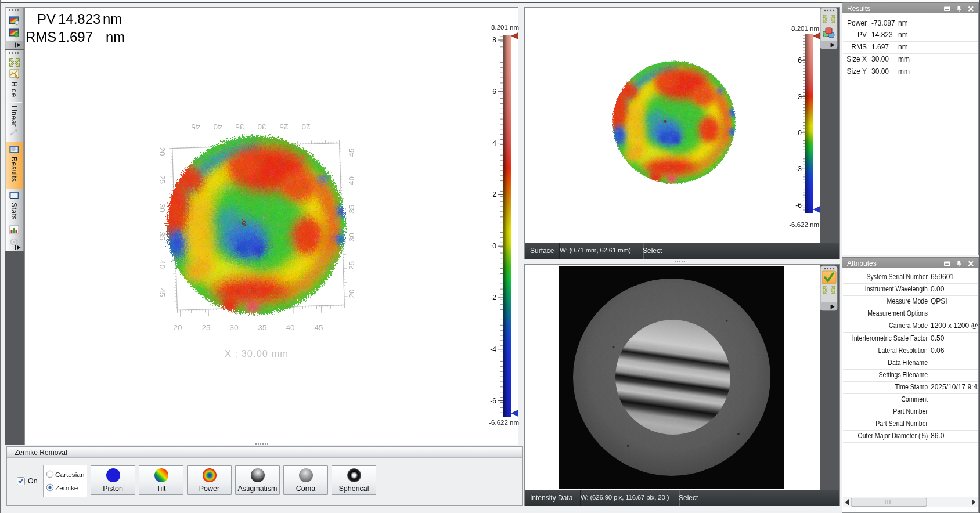 Image resolution: width=980 pixels, height=513 pixels. What do you see at coordinates (799, 169) in the screenshot?
I see `svg-text: -3` at bounding box center [799, 169].